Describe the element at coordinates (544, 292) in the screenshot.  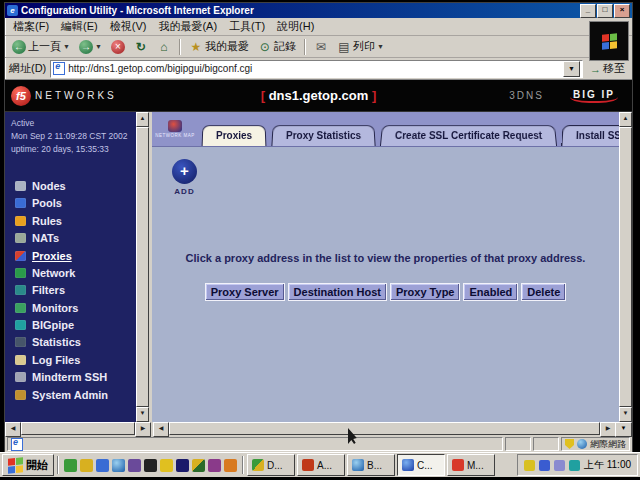
I see `column-delete: Delete` at that location.